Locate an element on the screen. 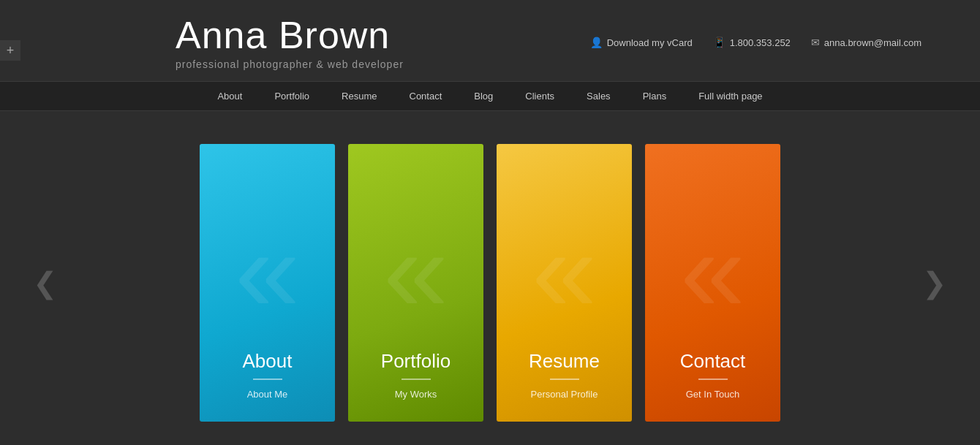 This screenshot has height=445, width=980. card-title: Resume is located at coordinates (565, 361).